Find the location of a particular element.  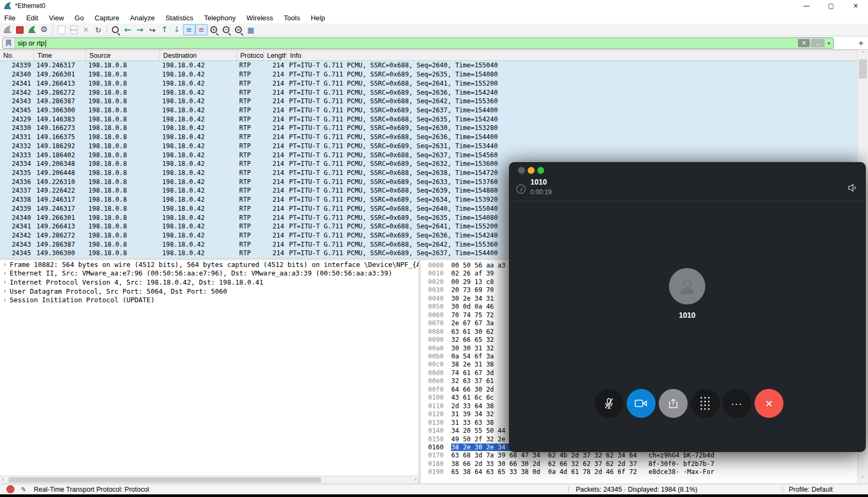

zoom-out-icon: − is located at coordinates (226, 30).